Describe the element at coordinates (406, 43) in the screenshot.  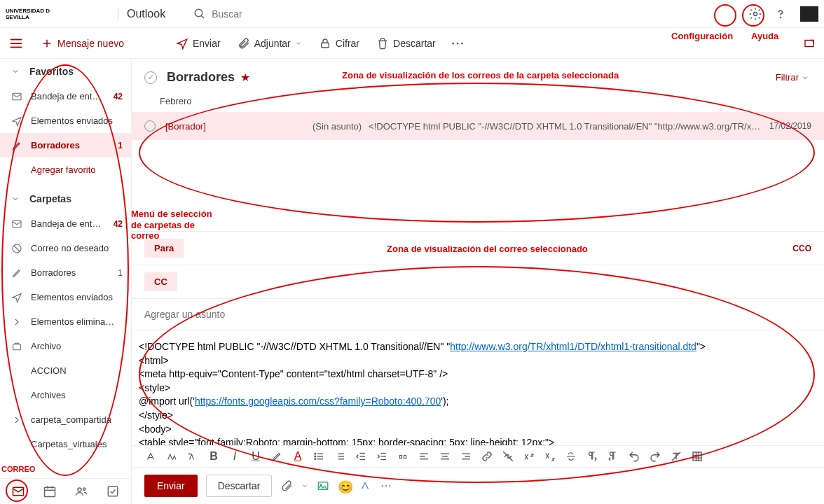
I see `discard-button: Descartar` at that location.